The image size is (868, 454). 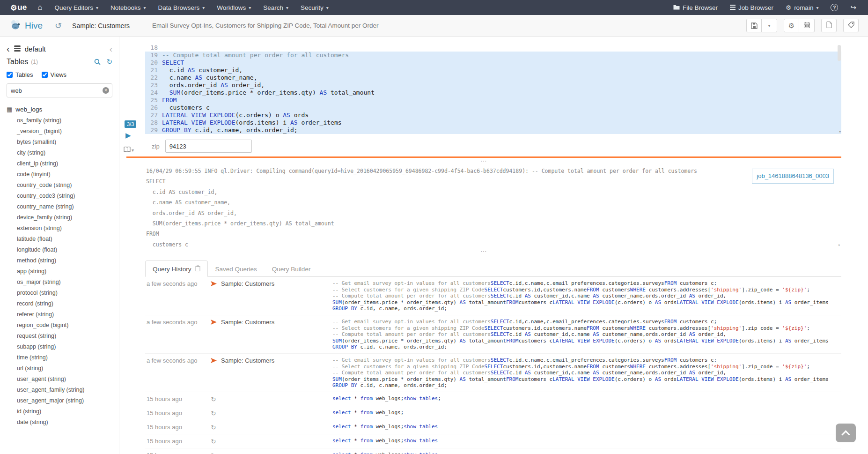 I want to click on editor-line: 21 c.id AS customer_id,, so click(x=493, y=70).